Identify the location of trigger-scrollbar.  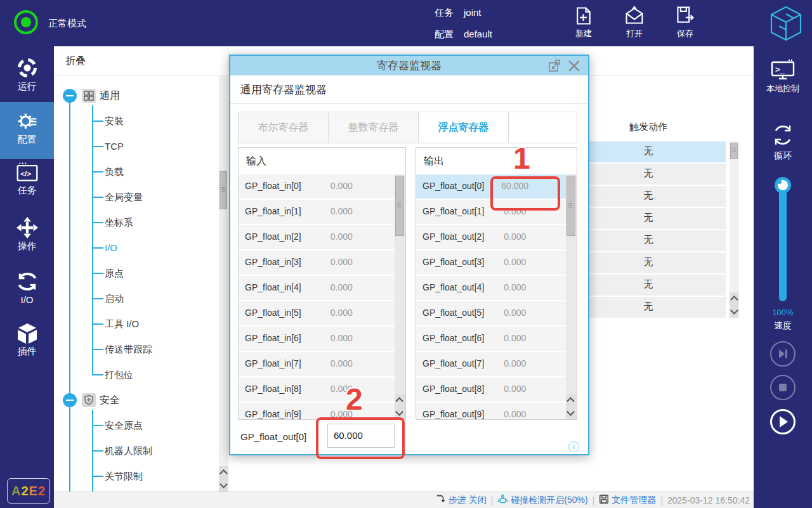
(735, 230).